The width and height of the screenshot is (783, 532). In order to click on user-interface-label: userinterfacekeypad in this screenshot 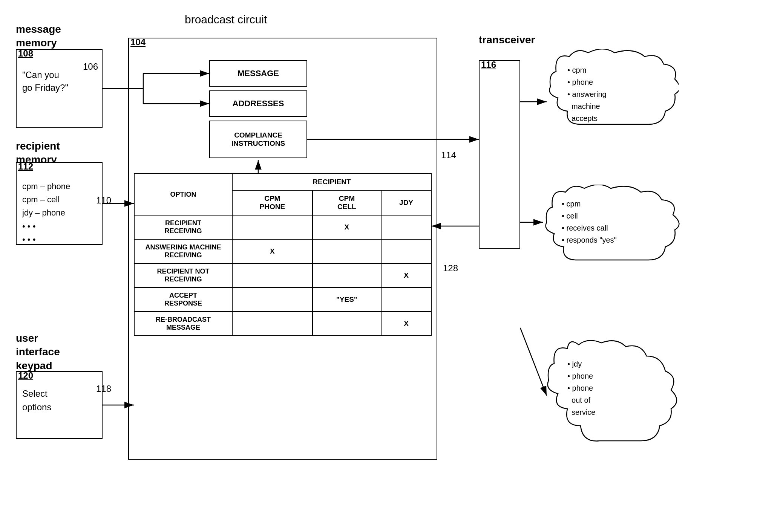, I will do `click(38, 352)`.